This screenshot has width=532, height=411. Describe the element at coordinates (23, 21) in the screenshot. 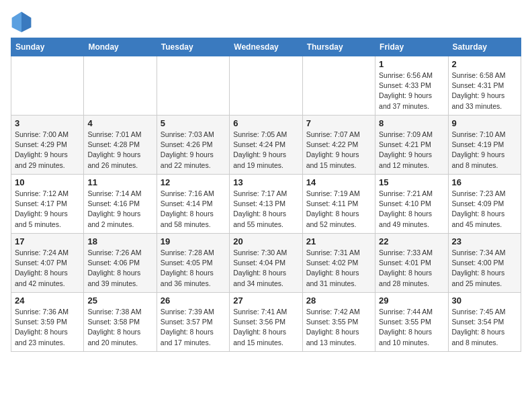

I see `logo` at that location.